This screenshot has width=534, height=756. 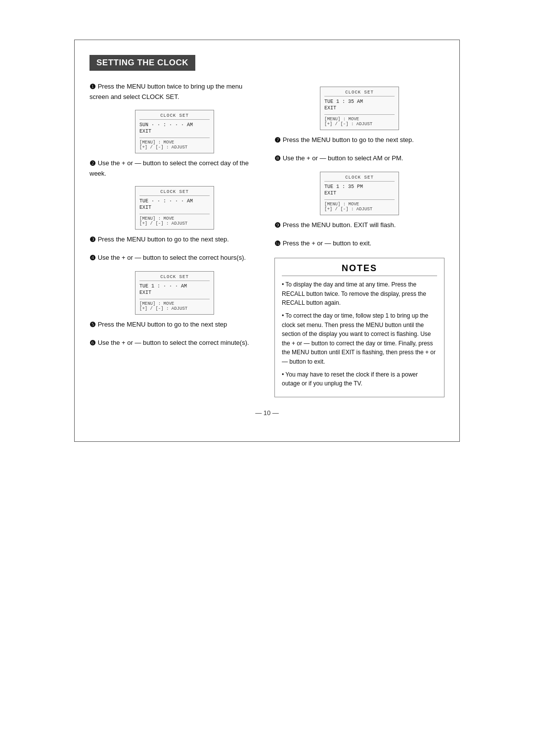 I want to click on step-8-text: Use the + or — button to select AM or PM…, so click(x=343, y=158).